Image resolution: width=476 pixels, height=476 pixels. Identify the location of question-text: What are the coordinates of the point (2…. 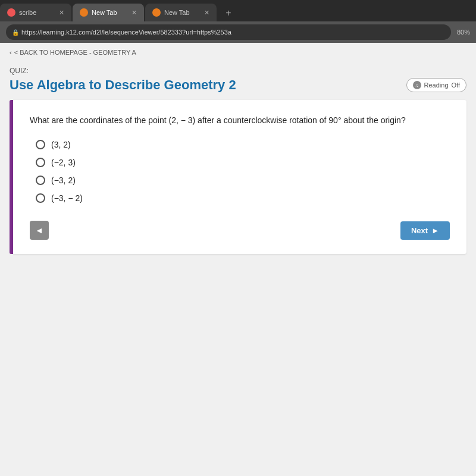
(240, 120).